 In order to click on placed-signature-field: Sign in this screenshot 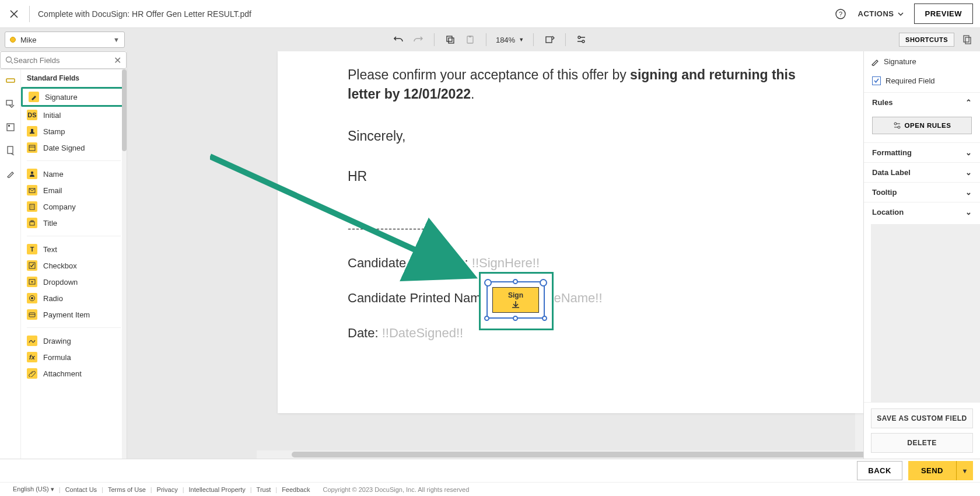, I will do `click(516, 300)`.